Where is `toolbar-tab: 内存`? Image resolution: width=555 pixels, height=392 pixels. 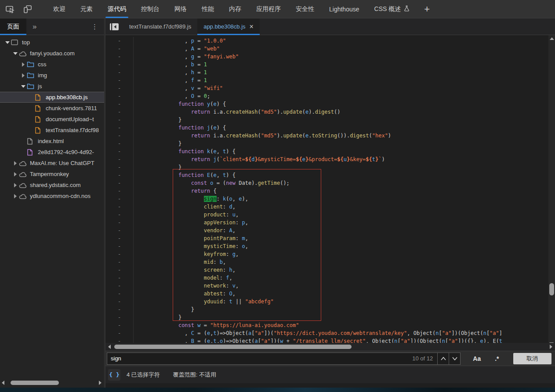
toolbar-tab: 内存 is located at coordinates (235, 9).